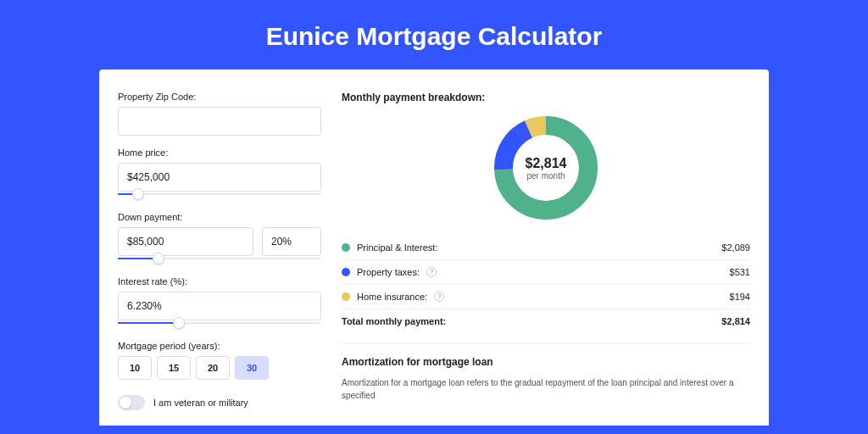 The height and width of the screenshot is (434, 868). What do you see at coordinates (220, 303) in the screenshot?
I see `interest-field: Interest rate (%):` at bounding box center [220, 303].